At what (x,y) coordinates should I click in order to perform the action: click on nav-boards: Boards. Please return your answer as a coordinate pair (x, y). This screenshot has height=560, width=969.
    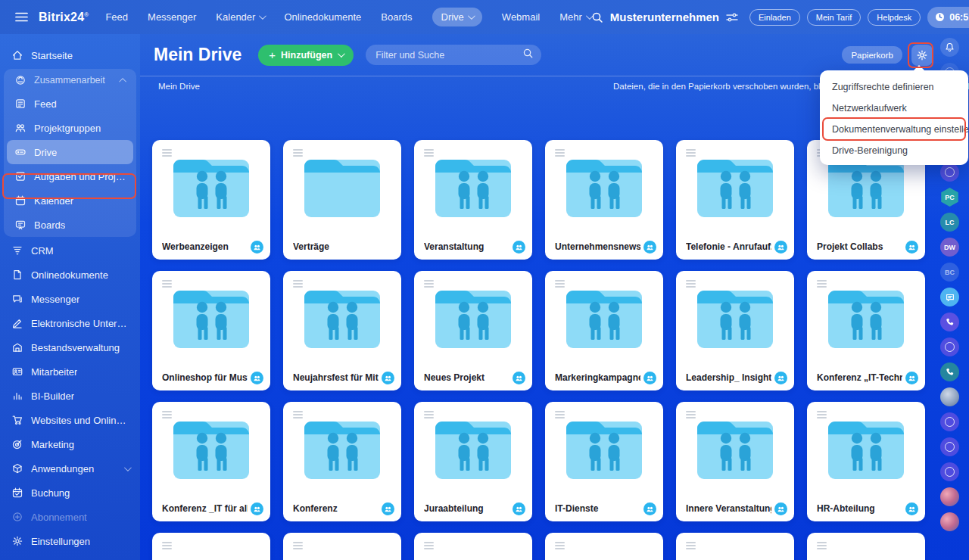
    Looking at the image, I should click on (397, 17).